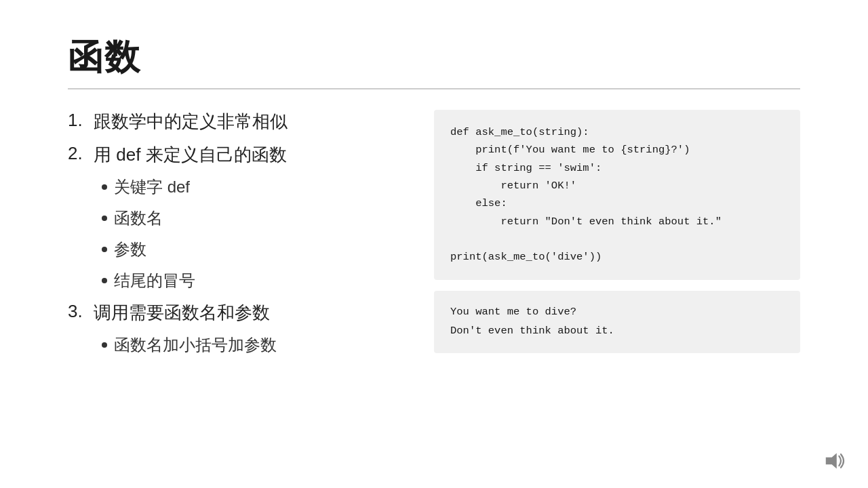 Image resolution: width=868 pixels, height=488 pixels. Describe the element at coordinates (254, 281) in the screenshot. I see `sub-item-2-4: 结尾的冒号` at that location.